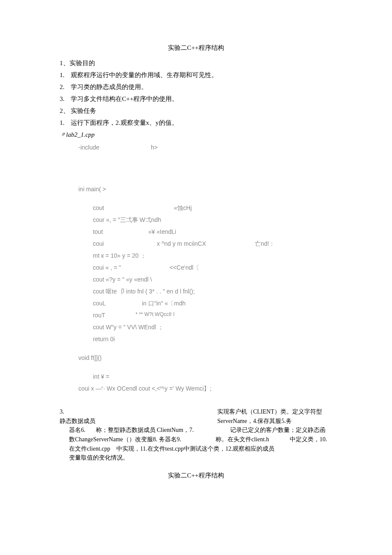 The height and width of the screenshot is (555, 392). Describe the element at coordinates (137, 440) in the screenshot. I see `text: 数ChangeServerName（）改变服8. 务器名9.` at that location.